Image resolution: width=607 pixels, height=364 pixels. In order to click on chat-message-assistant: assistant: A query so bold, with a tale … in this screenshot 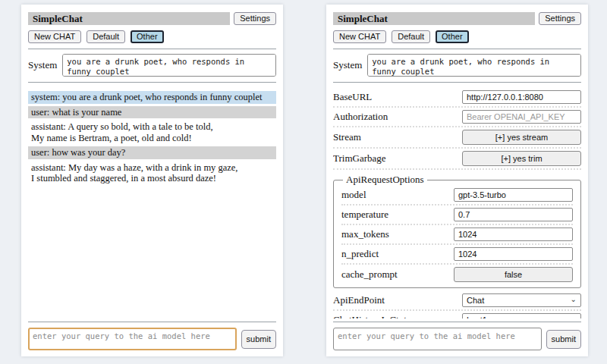, I will do `click(152, 132)`.